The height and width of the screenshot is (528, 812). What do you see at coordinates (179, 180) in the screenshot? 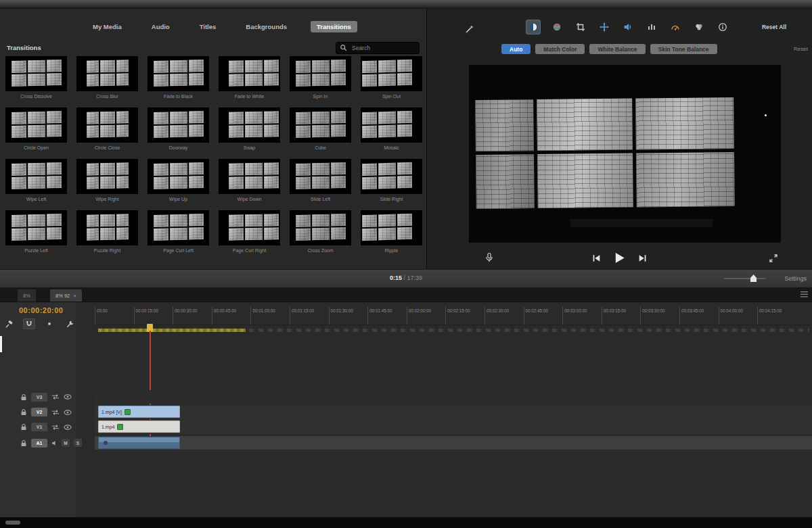
I see `transition-item: Wipe Up` at bounding box center [179, 180].